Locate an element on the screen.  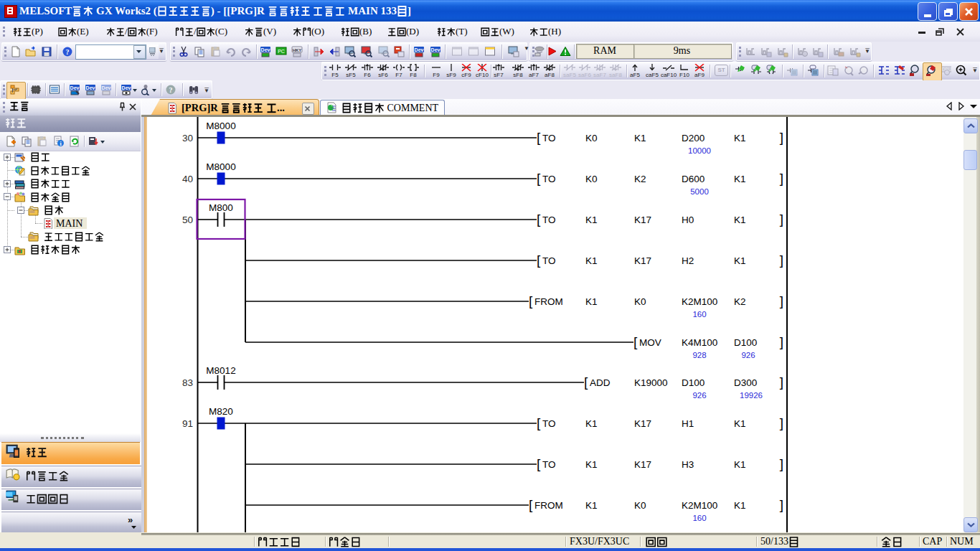
svg-text: 91 is located at coordinates (188, 423).